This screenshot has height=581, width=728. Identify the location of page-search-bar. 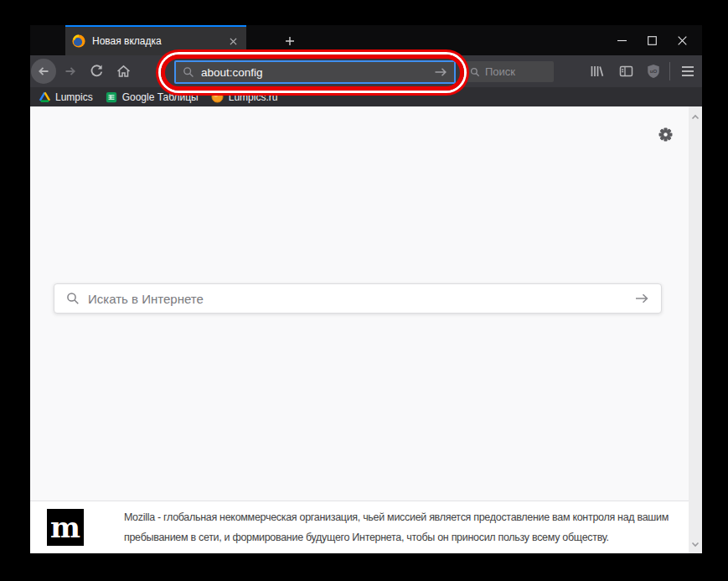
(358, 298).